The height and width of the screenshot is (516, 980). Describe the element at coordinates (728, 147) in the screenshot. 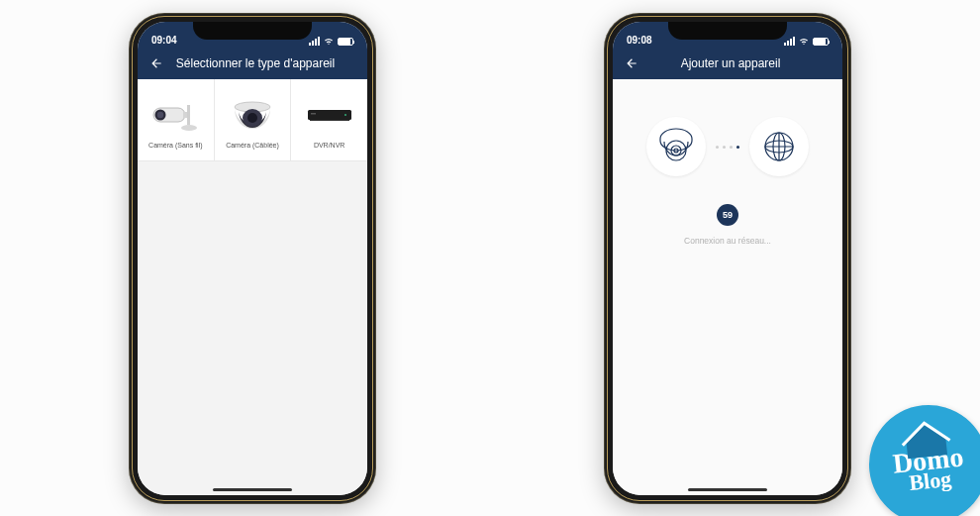

I see `progress-dots` at that location.